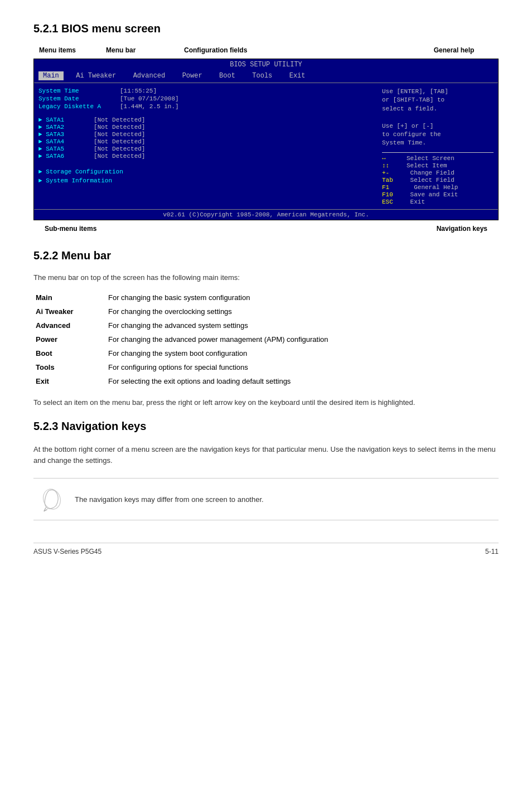 The image size is (532, 802). Describe the element at coordinates (207, 172) in the screenshot. I see `bios-submenu-storage: ► Storage Configuration` at that location.